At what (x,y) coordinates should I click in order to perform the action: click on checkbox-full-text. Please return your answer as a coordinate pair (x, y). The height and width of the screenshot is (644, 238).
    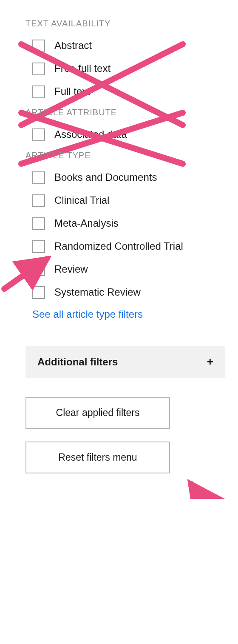
    Looking at the image, I should click on (39, 92).